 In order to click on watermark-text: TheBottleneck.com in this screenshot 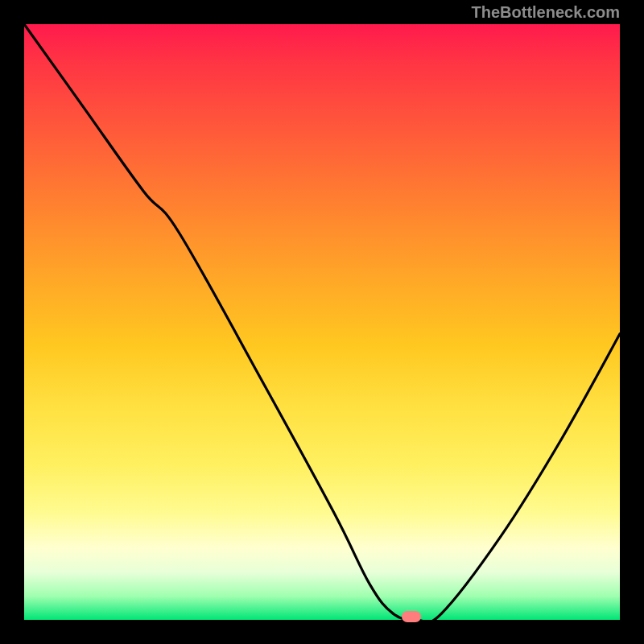, I will do `click(546, 13)`.